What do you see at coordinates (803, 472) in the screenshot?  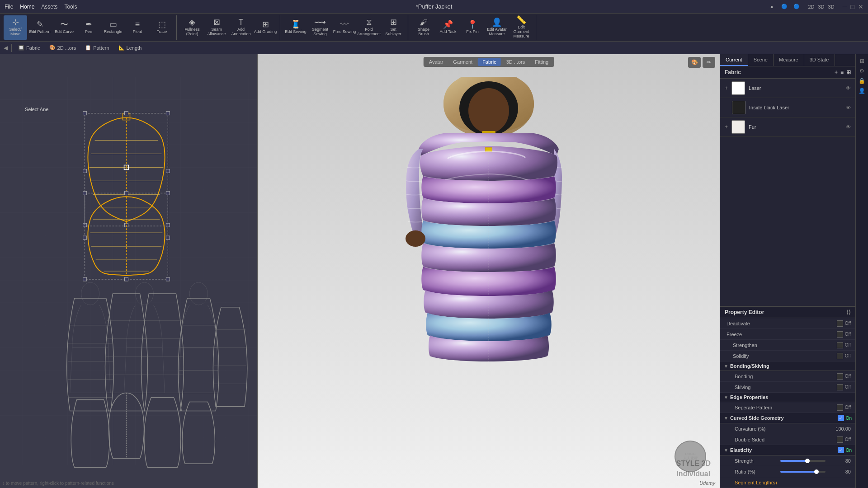 I see `ratio-slider` at bounding box center [803, 472].